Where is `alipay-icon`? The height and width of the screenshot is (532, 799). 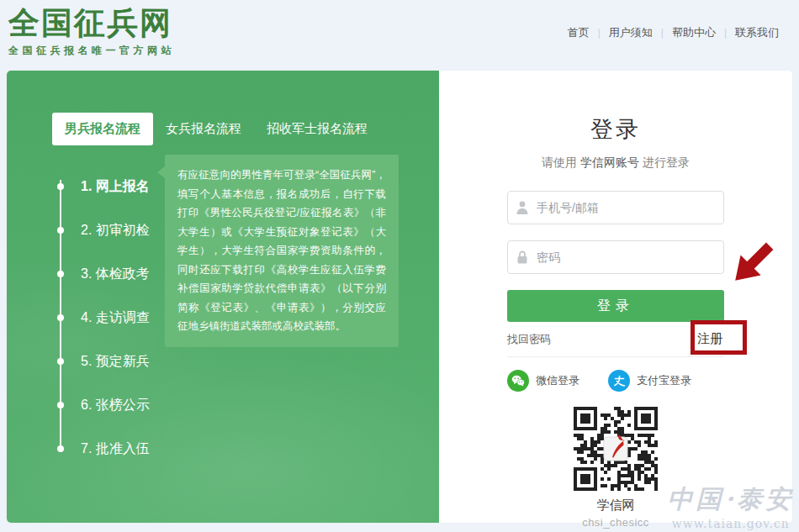 alipay-icon is located at coordinates (619, 381).